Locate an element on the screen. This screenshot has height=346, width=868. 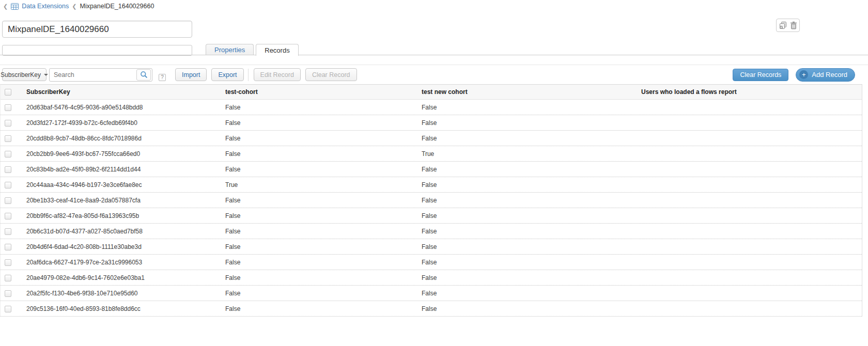
table-row: 20be1b33-ceaf-41ce-8aa9-2da057887cfa Fal… is located at coordinates (431, 200).